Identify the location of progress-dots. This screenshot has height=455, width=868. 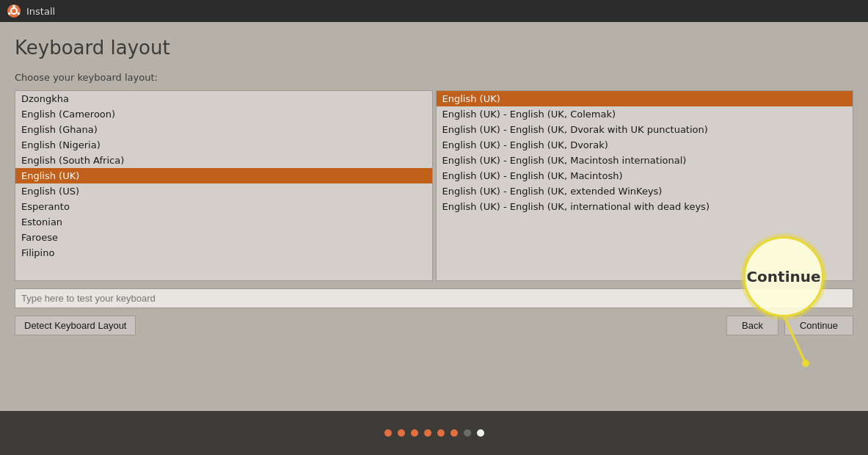
(434, 433).